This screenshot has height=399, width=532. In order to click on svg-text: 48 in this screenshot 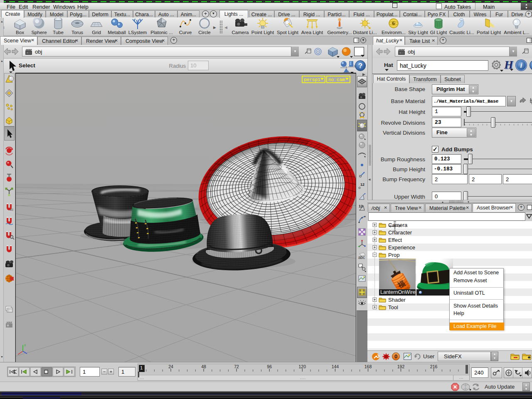, I will do `click(204, 367)`.